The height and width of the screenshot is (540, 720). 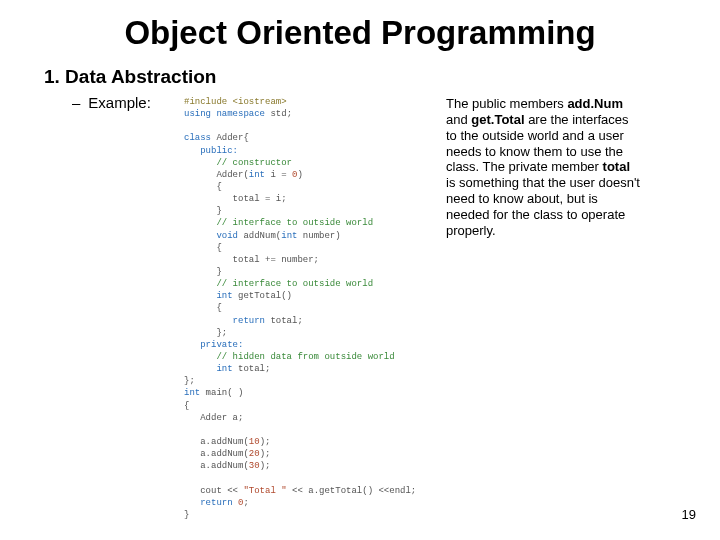 I want to click on explanation-column: The public members add.Num and get.Total…, so click(x=544, y=166).